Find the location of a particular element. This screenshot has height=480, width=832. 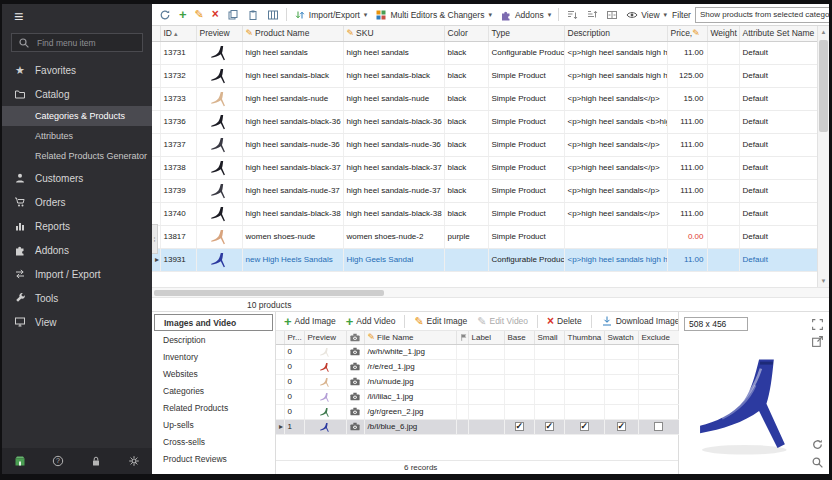

add-video-button: +Add Video is located at coordinates (371, 322).